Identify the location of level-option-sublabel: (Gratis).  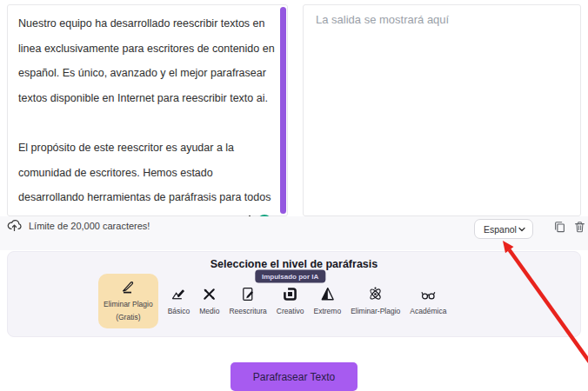
(128, 317).